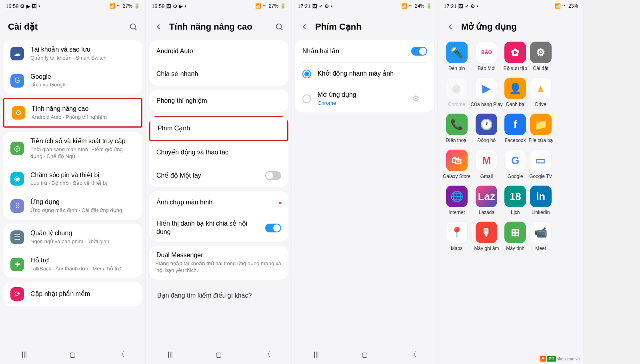 This screenshot has height=364, width=640. Describe the element at coordinates (73, 113) in the screenshot. I see `item-advanced-features: ⚙ Tính năng nâng caoAndroid Auto · Phòng…` at that location.